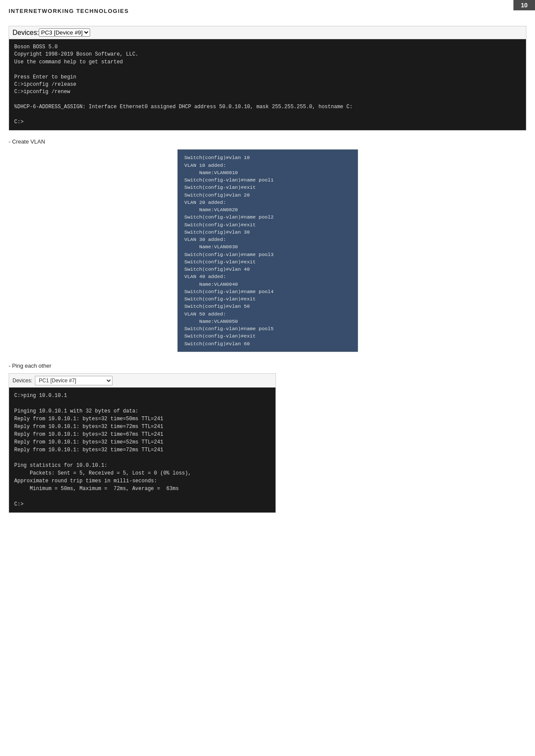  Describe the element at coordinates (65, 33) in the screenshot. I see `device-select-top: PC3 [Device #9]` at that location.